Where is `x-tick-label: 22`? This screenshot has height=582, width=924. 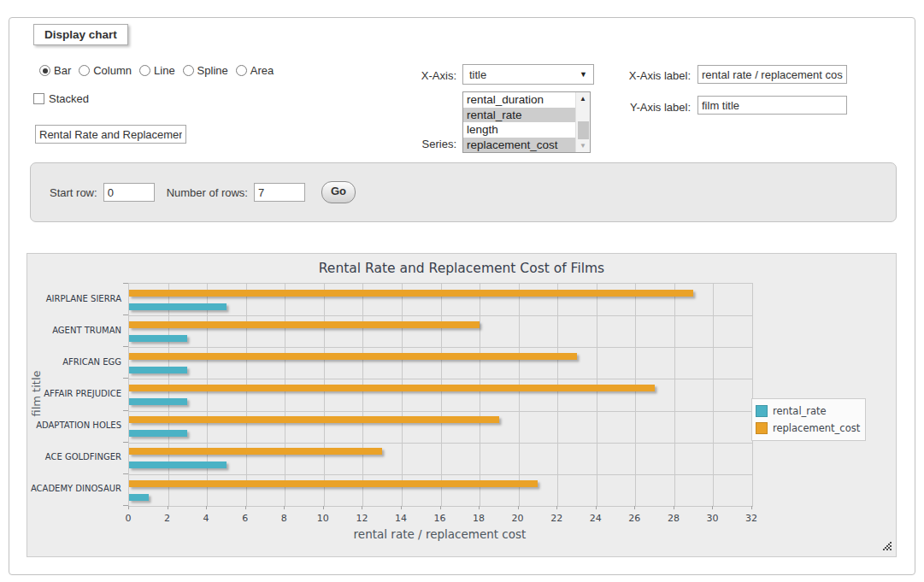 x-tick-label: 22 is located at coordinates (556, 518).